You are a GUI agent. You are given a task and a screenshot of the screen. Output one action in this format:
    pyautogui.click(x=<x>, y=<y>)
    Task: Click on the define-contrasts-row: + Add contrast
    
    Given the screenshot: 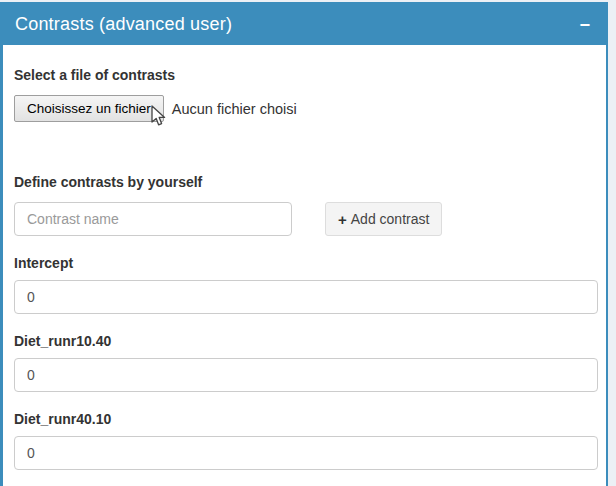 What is the action you would take?
    pyautogui.click(x=306, y=219)
    